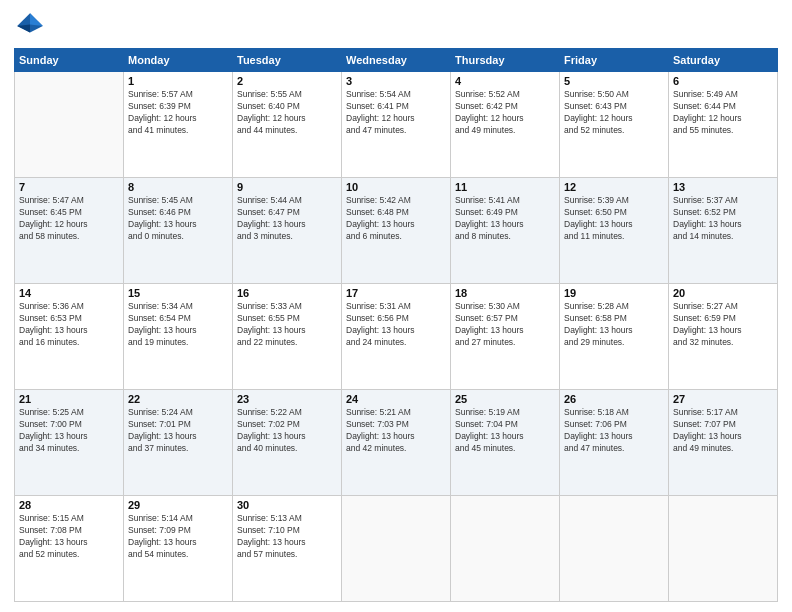 The width and height of the screenshot is (792, 612). I want to click on calendar-cell: 27Sunrise: 5:17 AM Sunset: 7:07 PM Dayli…, so click(724, 443).